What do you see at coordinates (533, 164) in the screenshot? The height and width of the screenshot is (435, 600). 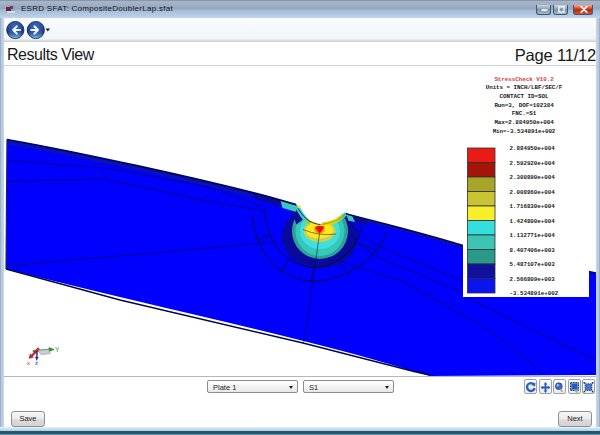 I see `svg-text: 2.592920e+004` at bounding box center [533, 164].